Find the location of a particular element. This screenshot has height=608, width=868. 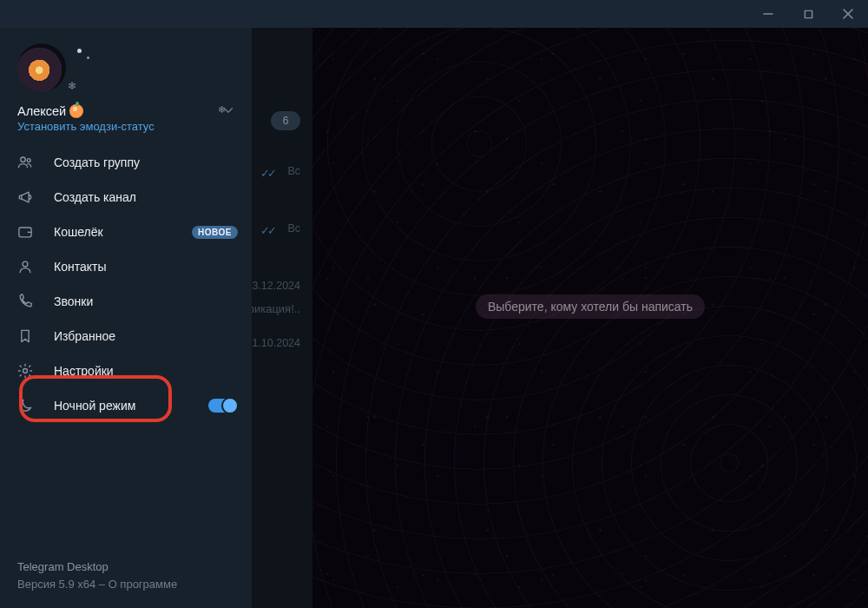

set-emoji-status-link: Установить эмодзи-статус is located at coordinates (126, 127).